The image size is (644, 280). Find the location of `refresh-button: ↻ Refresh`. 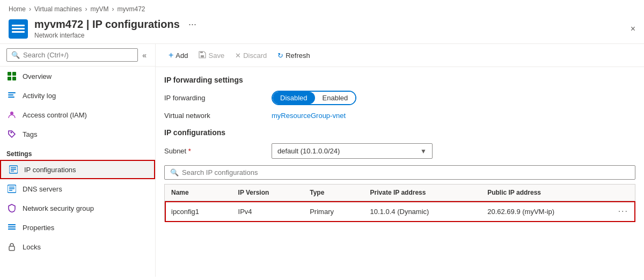

refresh-button: ↻ Refresh is located at coordinates (294, 56).